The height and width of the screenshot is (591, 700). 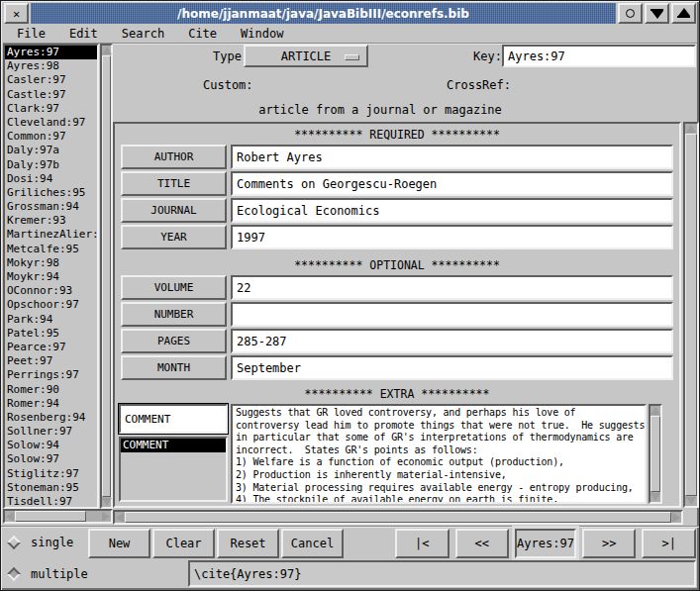 What do you see at coordinates (51, 404) in the screenshot?
I see `bib-key-item: Romer:94` at bounding box center [51, 404].